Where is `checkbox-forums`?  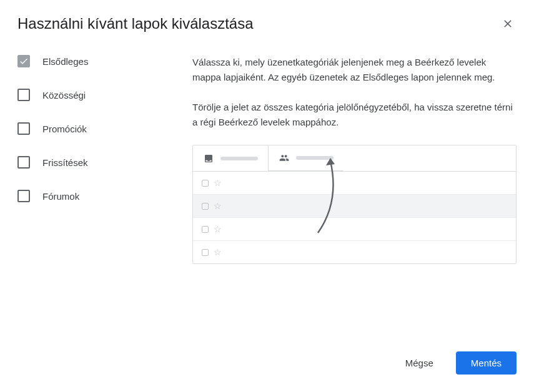 checkbox-forums is located at coordinates (24, 196).